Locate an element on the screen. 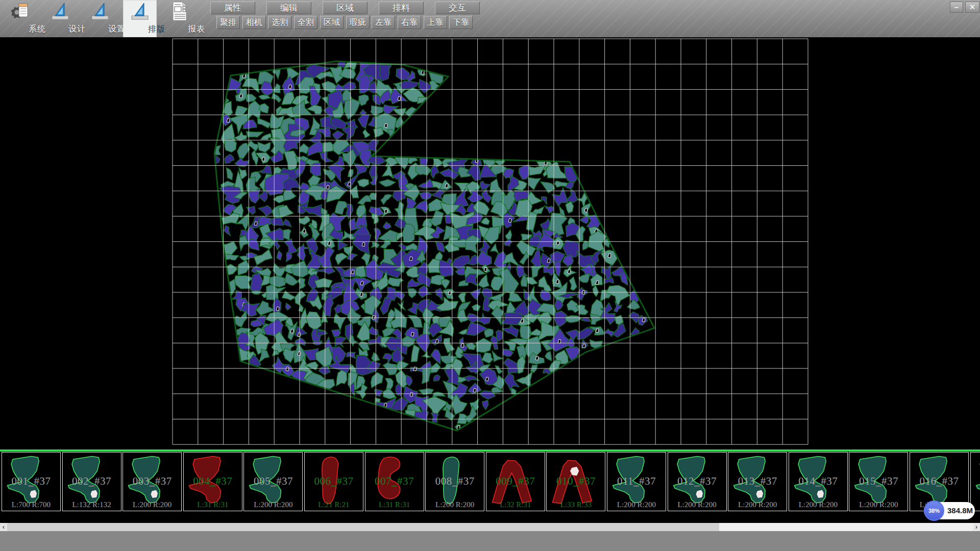 The image size is (980, 551). ribbon-button-design: 设计 is located at coordinates (60, 18).